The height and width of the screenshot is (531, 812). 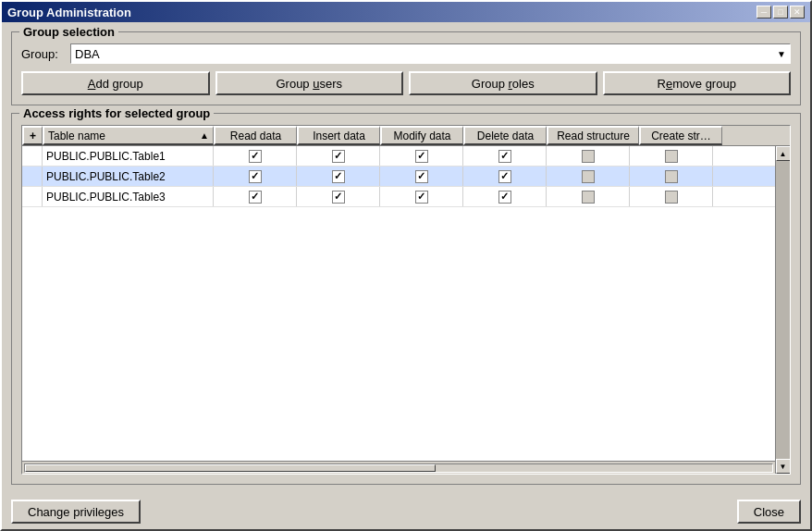 I want to click on access-section-legend: Access rights for selected group, so click(x=117, y=113).